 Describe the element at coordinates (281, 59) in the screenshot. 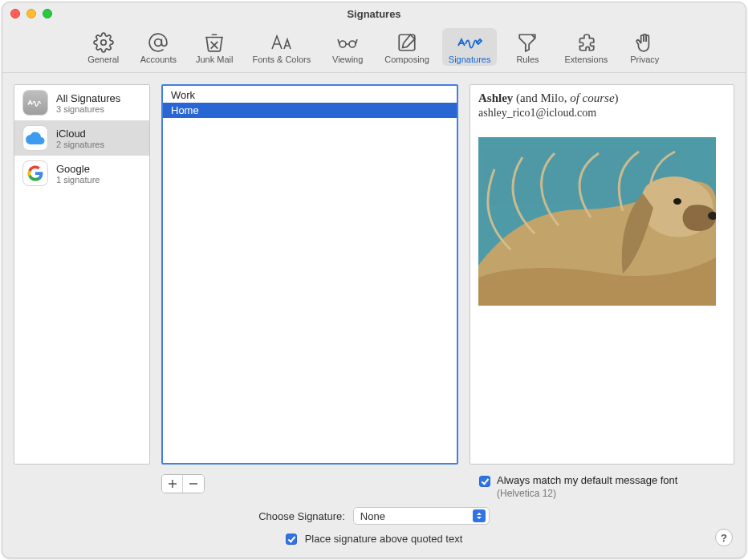

I see `toolbar-label: Fonts & Colors` at that location.